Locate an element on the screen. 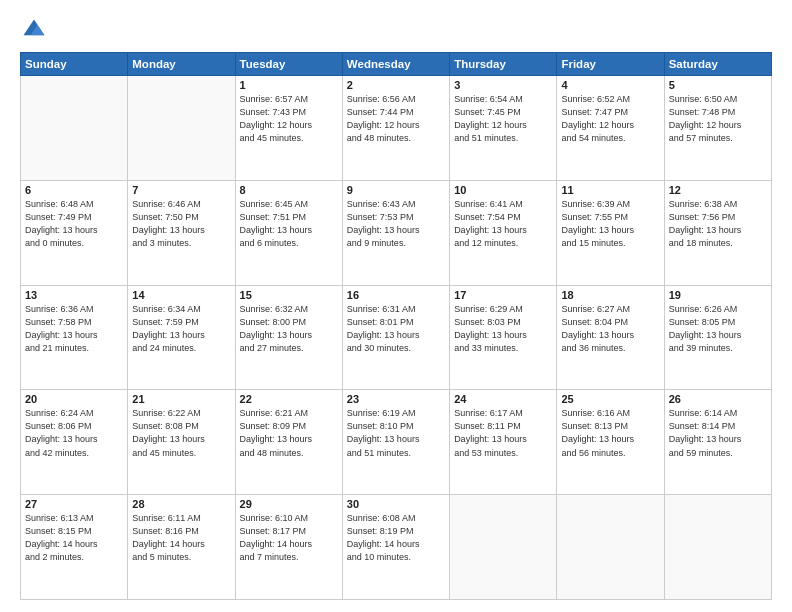 Image resolution: width=792 pixels, height=612 pixels. day-number: 30 is located at coordinates (396, 504).